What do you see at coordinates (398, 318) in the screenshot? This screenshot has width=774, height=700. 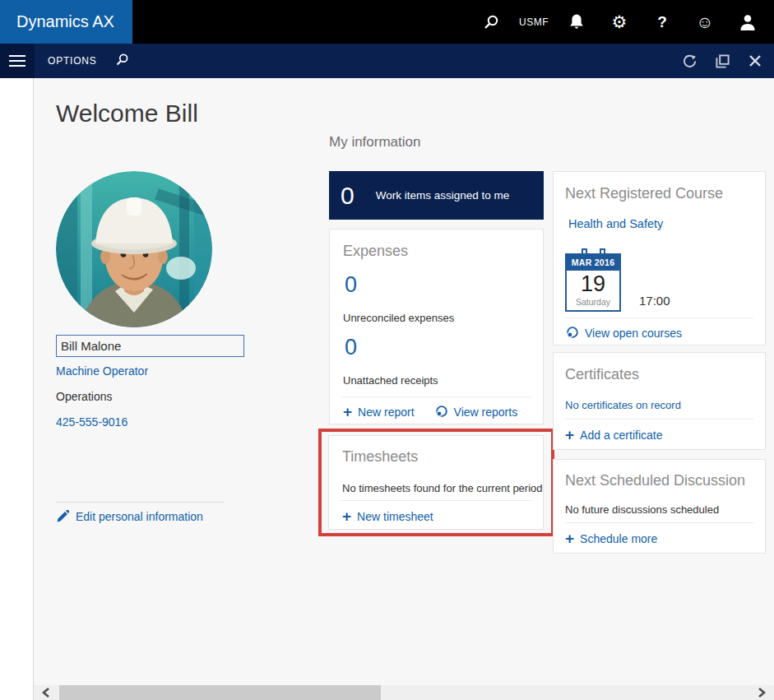 I see `unreconciled-expenses-label: Unreconciled expenses` at bounding box center [398, 318].